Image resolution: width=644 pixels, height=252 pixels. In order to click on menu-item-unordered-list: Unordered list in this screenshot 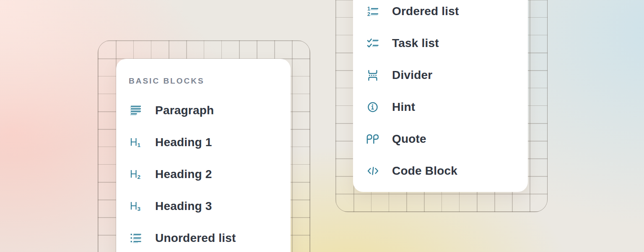, I will do `click(204, 237)`.